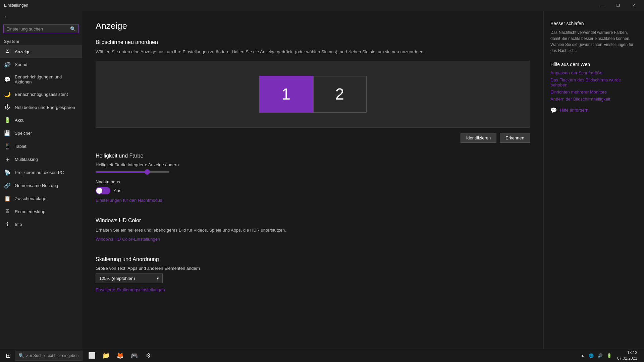  What do you see at coordinates (148, 356) in the screenshot?
I see `taskbar-app-settings: ⚙` at bounding box center [148, 356].